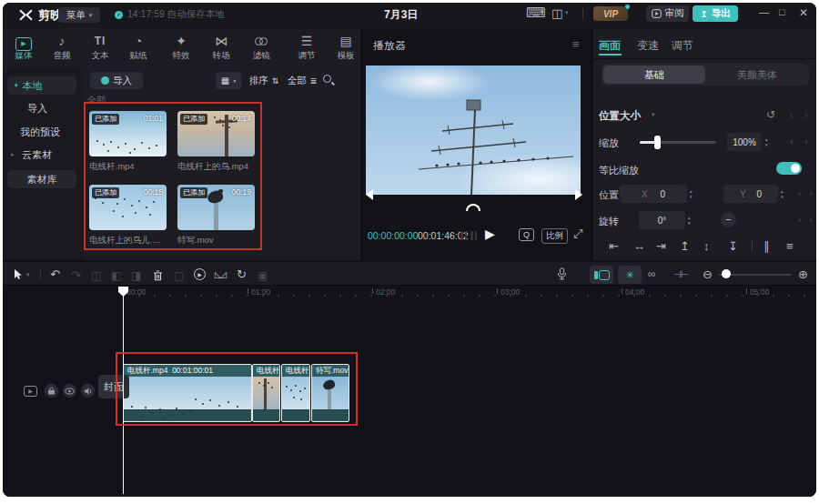  What do you see at coordinates (178, 276) in the screenshot?
I see `crop-icon: ▢` at bounding box center [178, 276].